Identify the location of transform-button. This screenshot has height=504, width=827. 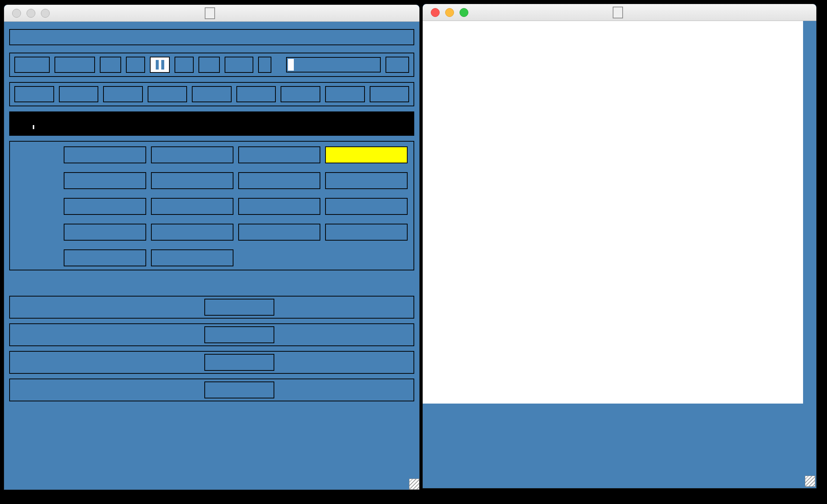
(212, 94).